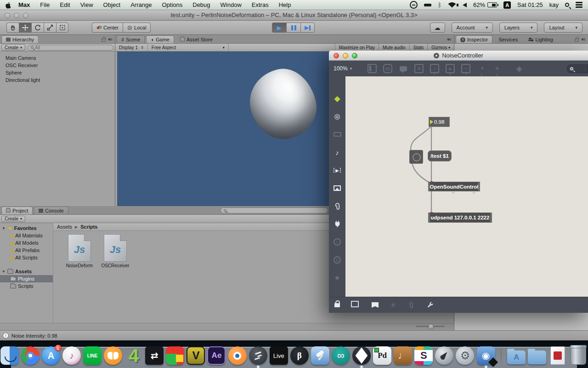 Image resolution: width=588 pixels, height=368 pixels. Describe the element at coordinates (563, 28) in the screenshot. I see `layout-dropdown: Layout▾` at that location.